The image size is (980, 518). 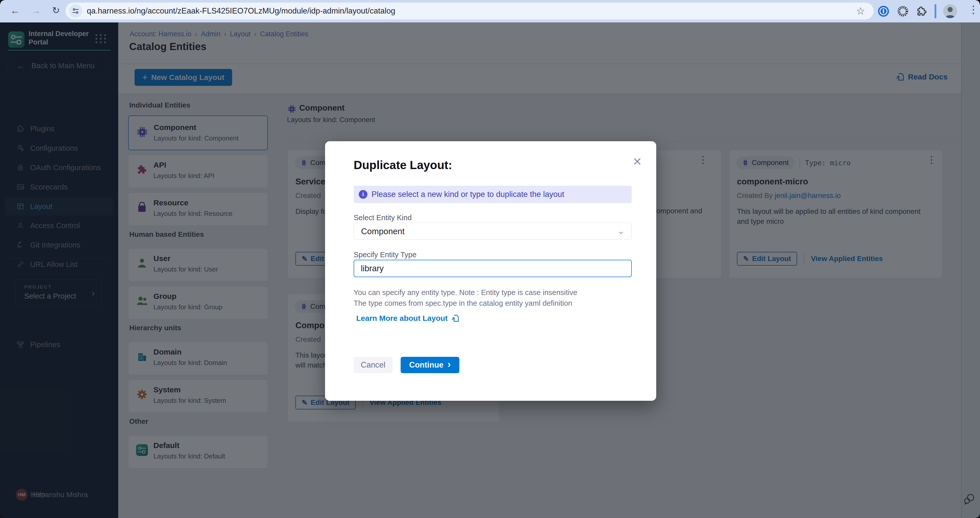 What do you see at coordinates (363, 194) in the screenshot?
I see `info-icon: i` at bounding box center [363, 194].